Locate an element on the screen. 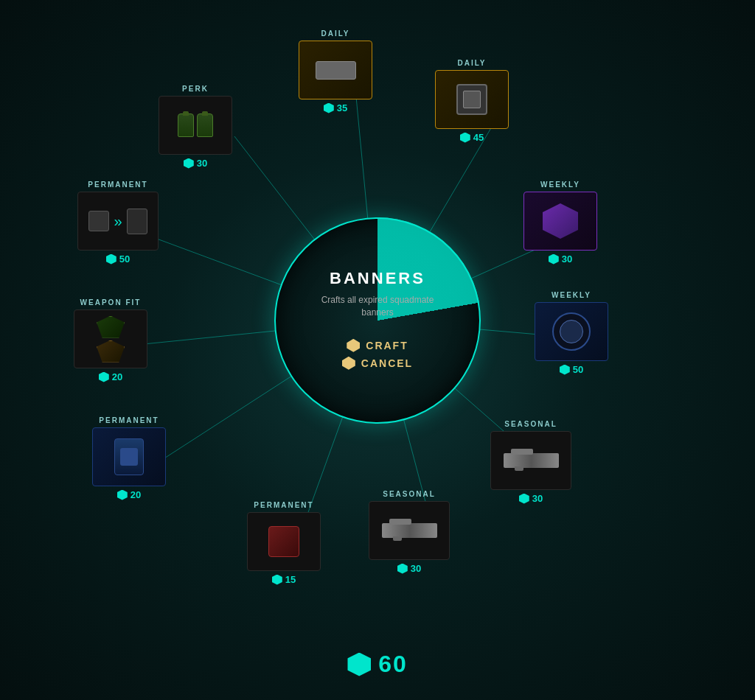 This screenshot has height=700, width=755. item-cost-seasonal-b: 30 is located at coordinates (409, 569).